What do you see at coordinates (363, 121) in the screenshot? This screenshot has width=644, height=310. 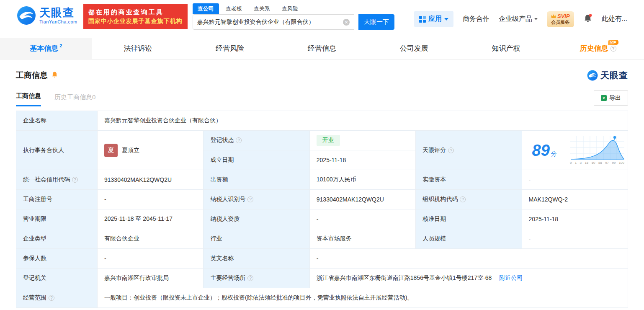 I see `company-name-value: 嘉兴黔元智擎创业投资合伙企业（有限合伙）` at bounding box center [363, 121].